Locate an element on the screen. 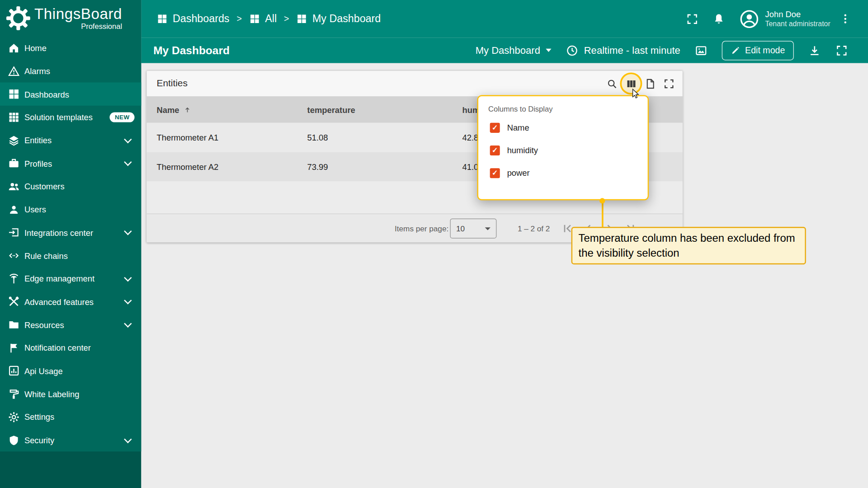 This screenshot has width=868, height=488. sidebar-item-entities: Entities is located at coordinates (71, 140).